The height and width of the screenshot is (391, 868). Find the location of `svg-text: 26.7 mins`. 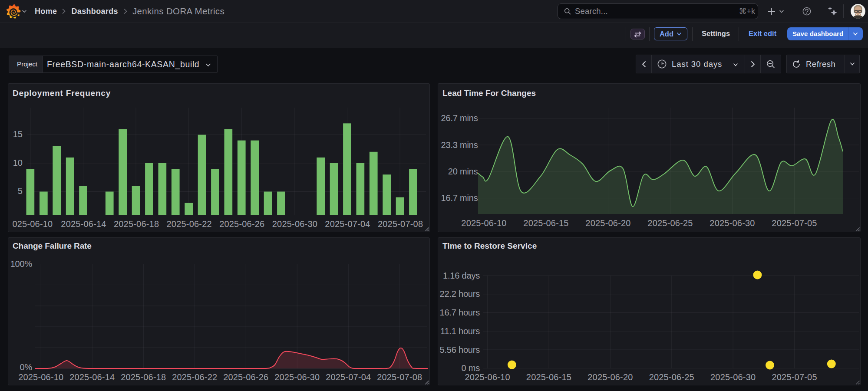

svg-text: 26.7 mins is located at coordinates (459, 118).